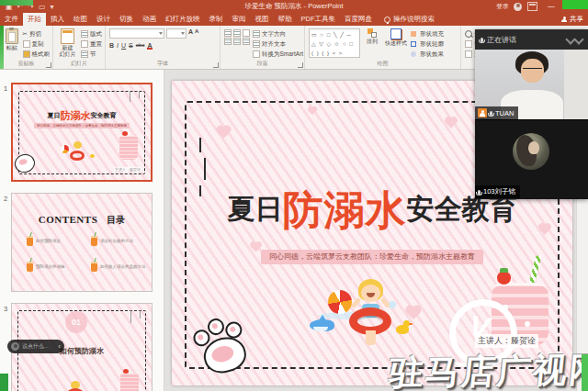 This screenshot has height=391, width=588. What do you see at coordinates (79, 64) in the screenshot?
I see `slides-group-label: 幻灯片` at bounding box center [79, 64].